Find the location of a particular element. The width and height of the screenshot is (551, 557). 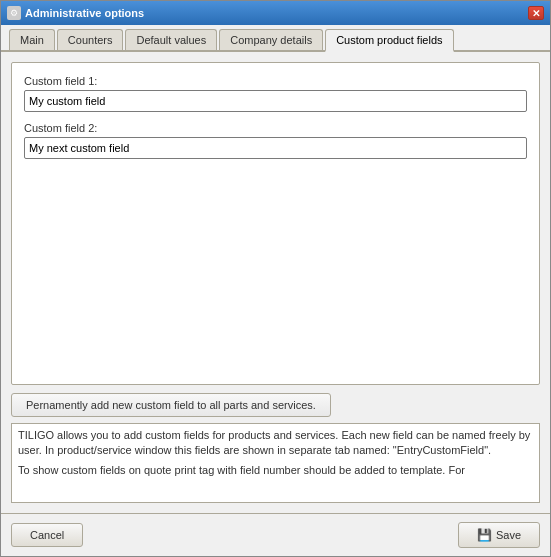

info-text-box: TILIGO allows you to add custom fields f… is located at coordinates (276, 463).